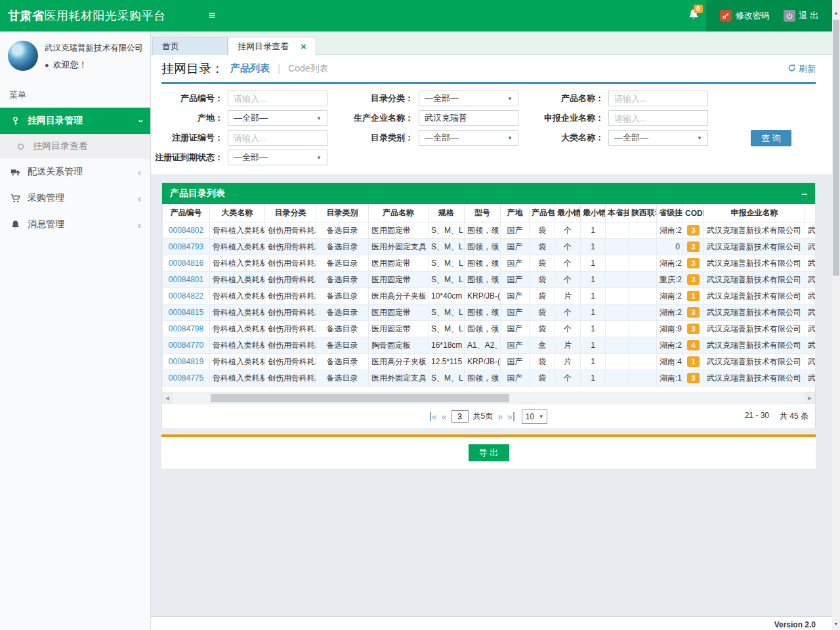 The image size is (840, 630). Describe the element at coordinates (278, 158) in the screenshot. I see `regcert-expire-select: —全部—▼` at that location.